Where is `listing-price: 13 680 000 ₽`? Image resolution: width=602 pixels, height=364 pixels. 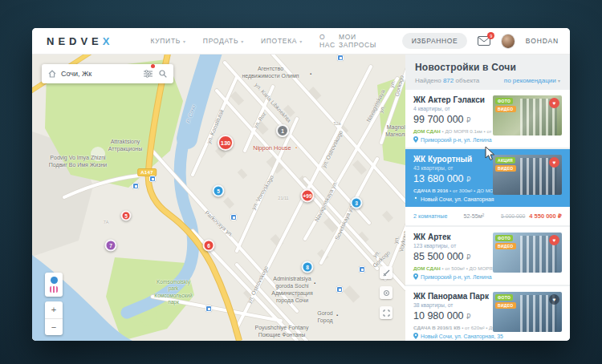
listing-price: 13 680 000 ₽ is located at coordinates (451, 179).